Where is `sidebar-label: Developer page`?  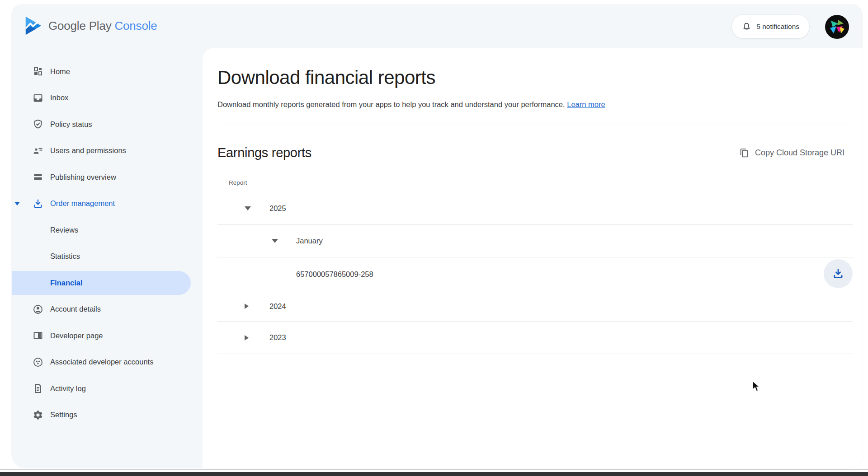
sidebar-label: Developer page is located at coordinates (77, 336).